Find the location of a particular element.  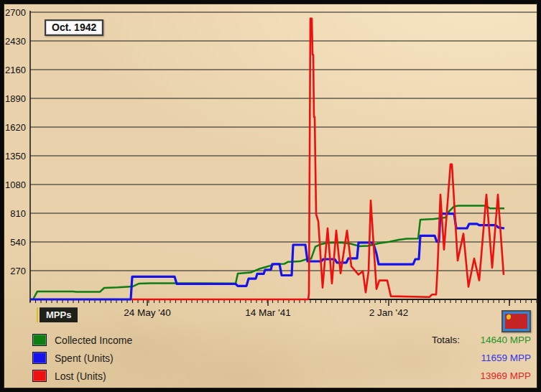

y-tick-label: 270 is located at coordinates (18, 271).